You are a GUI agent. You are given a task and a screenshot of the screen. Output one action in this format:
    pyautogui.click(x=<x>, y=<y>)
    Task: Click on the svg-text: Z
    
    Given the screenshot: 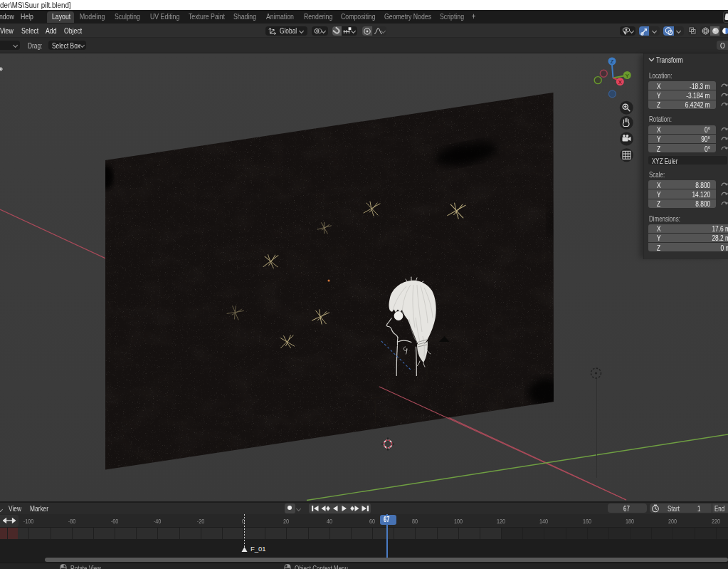 What is the action you would take?
    pyautogui.click(x=612, y=61)
    